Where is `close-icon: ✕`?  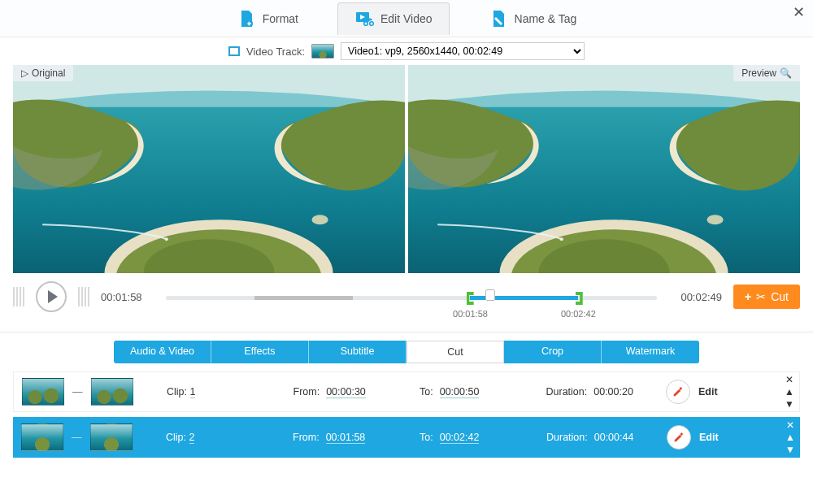
close-icon: ✕ is located at coordinates (798, 12).